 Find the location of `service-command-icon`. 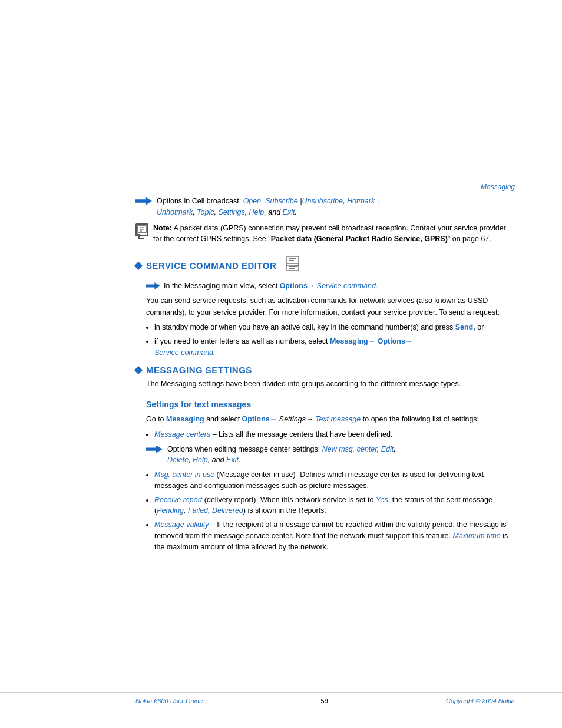

service-command-icon is located at coordinates (293, 265).